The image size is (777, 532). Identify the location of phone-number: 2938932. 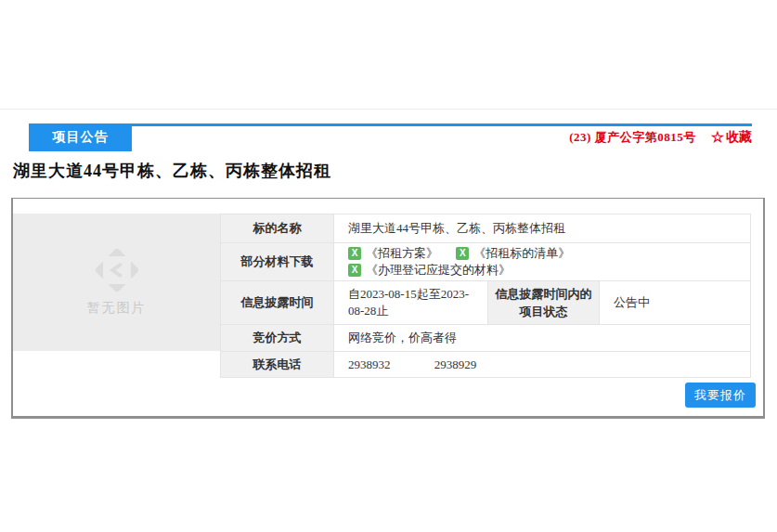
(369, 364).